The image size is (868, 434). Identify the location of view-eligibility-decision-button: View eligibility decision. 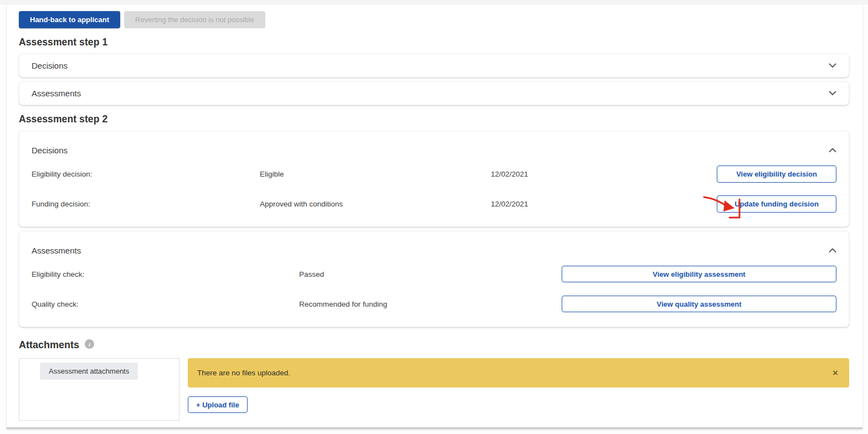
(777, 174).